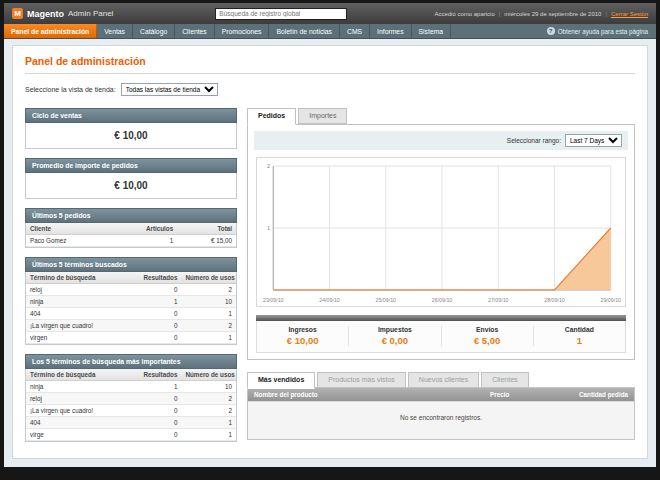 The width and height of the screenshot is (660, 480). I want to click on store-view-select: Todas las vistas de tienda, so click(170, 90).